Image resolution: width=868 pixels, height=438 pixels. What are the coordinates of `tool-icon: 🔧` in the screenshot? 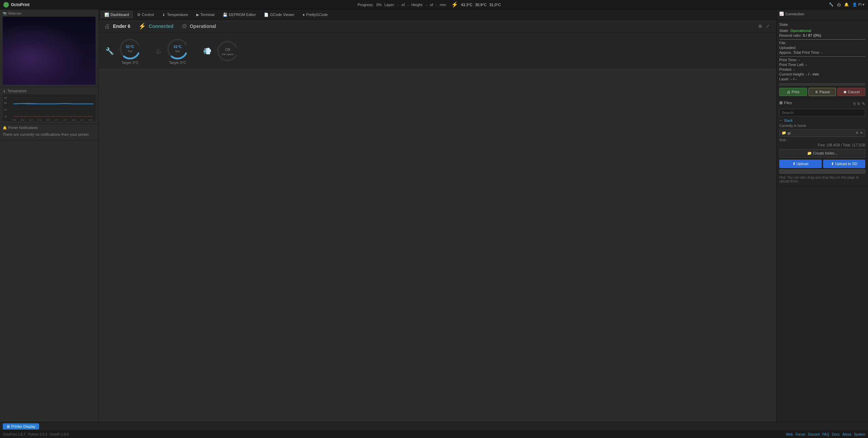 It's located at (110, 51).